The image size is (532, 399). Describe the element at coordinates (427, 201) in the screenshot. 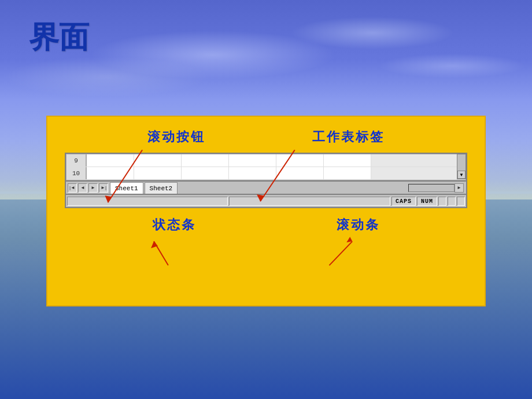

I see `num-indicator: NUM` at that location.